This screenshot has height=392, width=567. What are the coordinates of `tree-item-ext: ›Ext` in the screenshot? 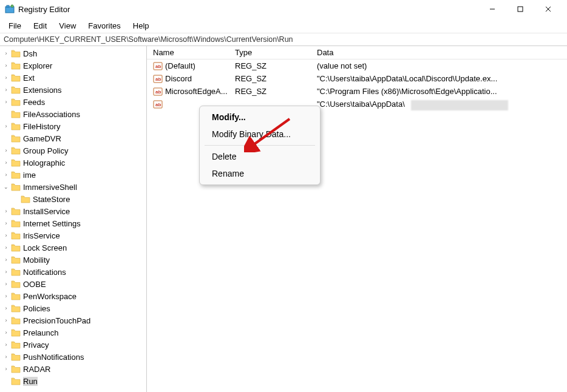 It's located at (73, 78).